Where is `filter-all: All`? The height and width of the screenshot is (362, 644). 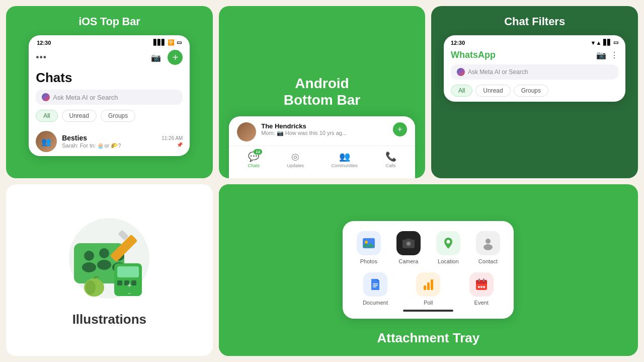 filter-all: All is located at coordinates (46, 116).